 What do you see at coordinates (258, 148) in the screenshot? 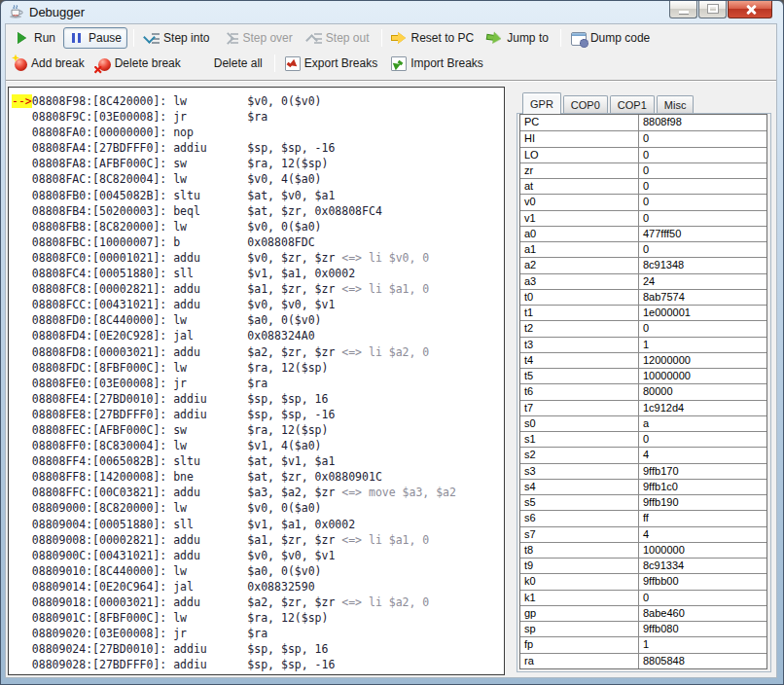
I see `disassembly-line: 08808FA4:[27BDFFF0]: addiu $sp, $sp, -16` at bounding box center [258, 148].